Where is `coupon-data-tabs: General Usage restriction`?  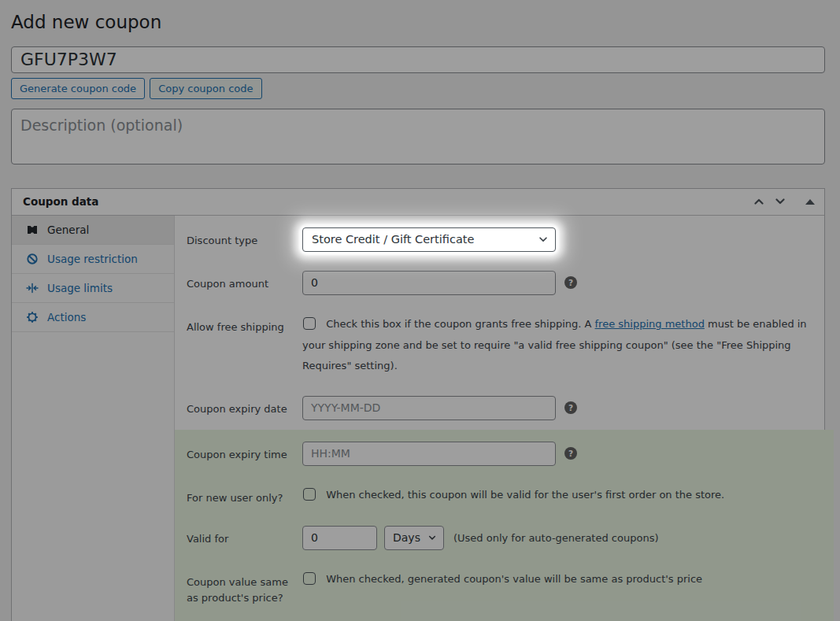 coupon-data-tabs: General Usage restriction is located at coordinates (93, 419).